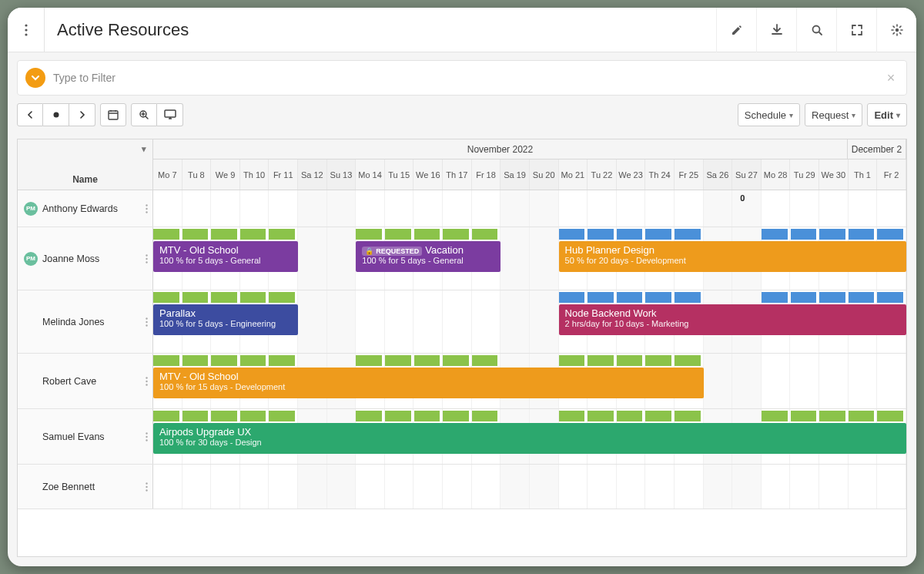  What do you see at coordinates (530, 381) in the screenshot?
I see `resource-timeline: MTV - Old School100 % for 15 days - Deve…` at bounding box center [530, 381].